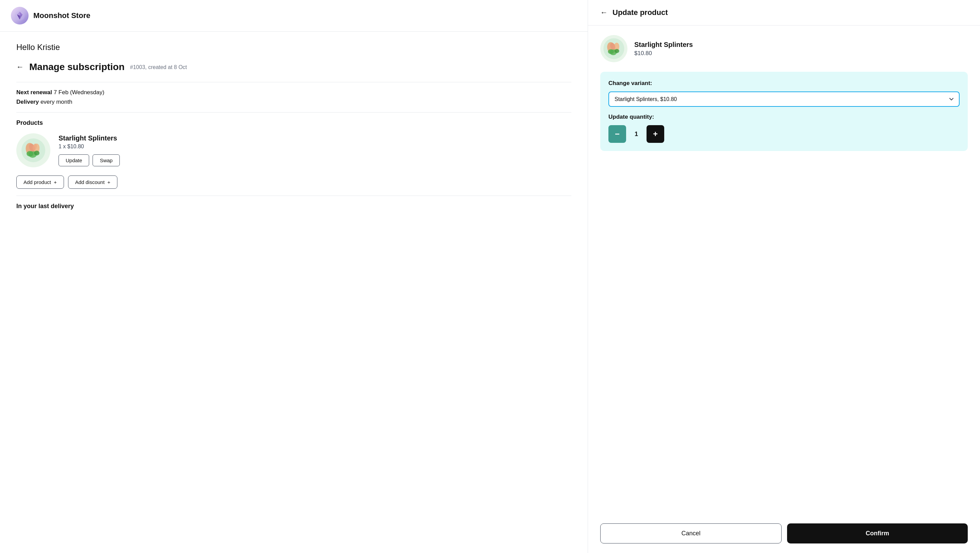  I want to click on right-product-details: Starlight Splinters $10.80, so click(663, 49).